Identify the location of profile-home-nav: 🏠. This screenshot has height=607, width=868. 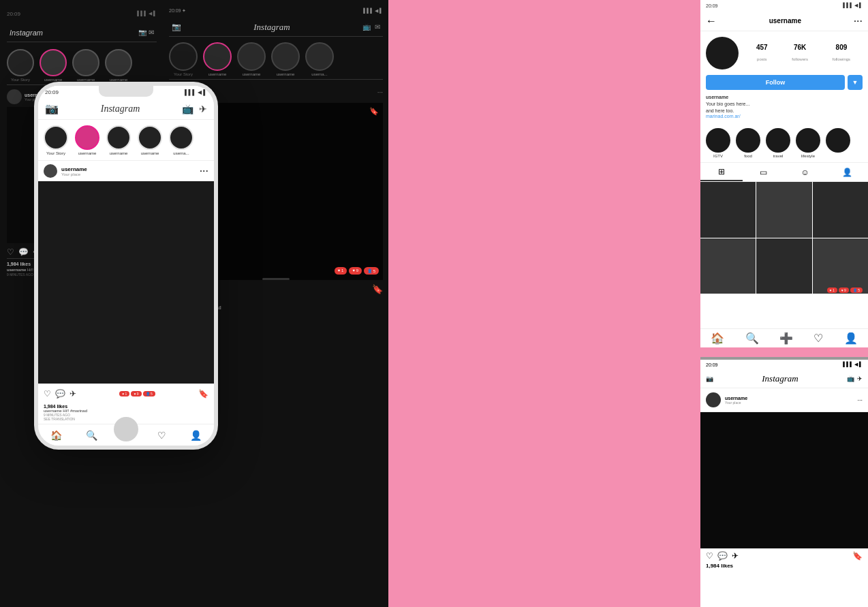
(717, 338).